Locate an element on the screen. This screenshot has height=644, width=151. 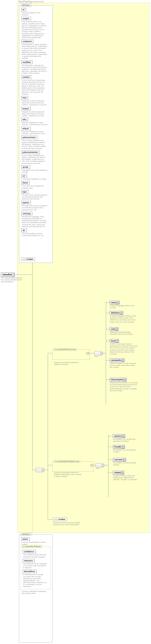
attr-desc: A reference to the concept from which th… is located at coordinates (34, 580).